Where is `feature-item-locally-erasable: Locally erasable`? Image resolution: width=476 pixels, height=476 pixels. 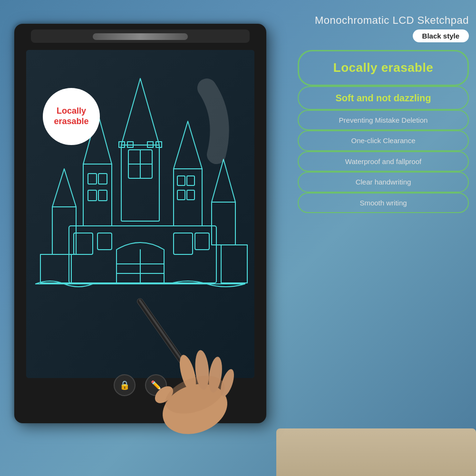
feature-item-locally-erasable: Locally erasable is located at coordinates (383, 68).